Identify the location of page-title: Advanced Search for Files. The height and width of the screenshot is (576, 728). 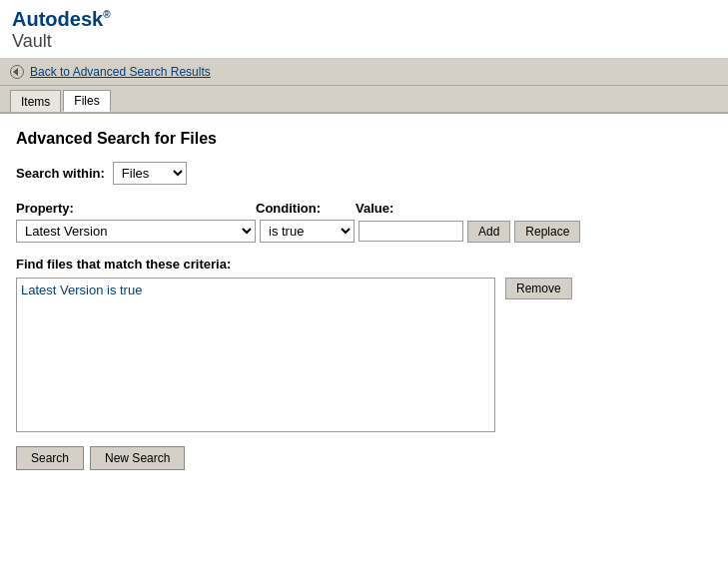
(364, 139).